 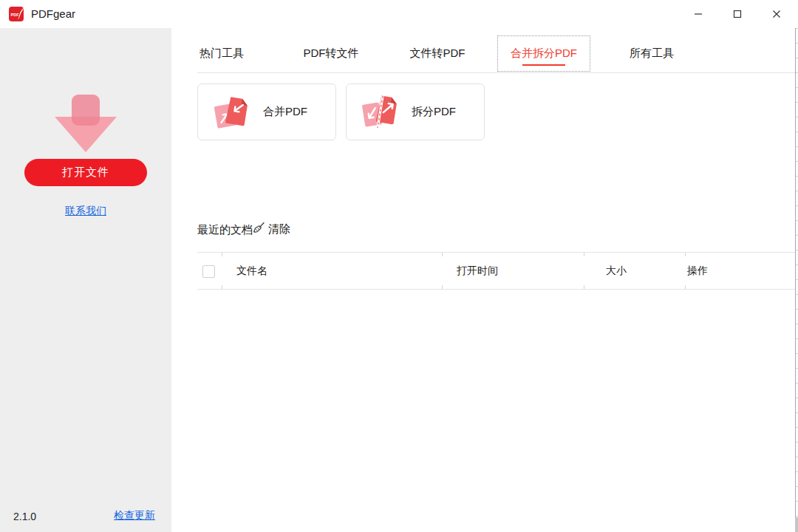 I want to click on split-pdf-card: 拆分PDF, so click(x=415, y=112).